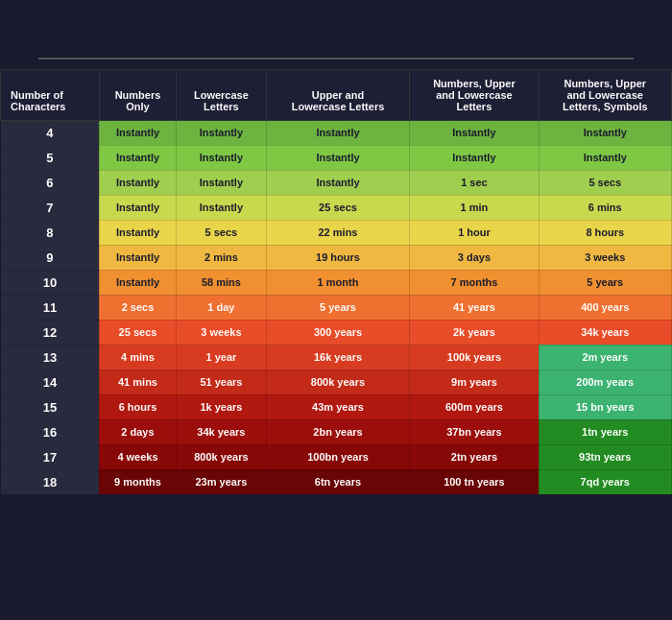 The height and width of the screenshot is (620, 672). I want to click on cell-col4: 600m years, so click(474, 407).